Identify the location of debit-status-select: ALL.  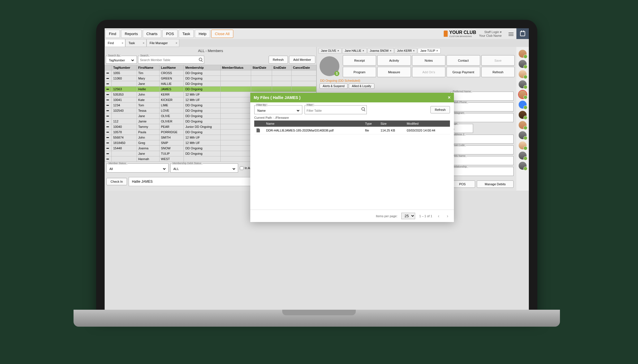
(204, 169).